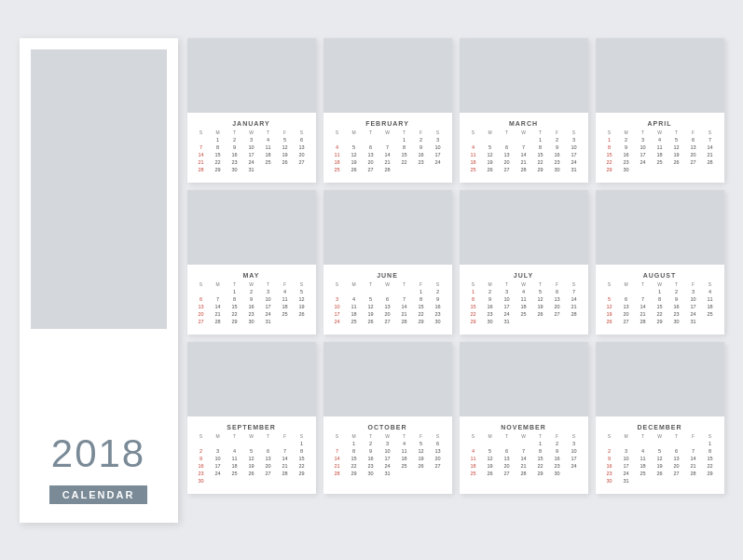 This screenshot has height=560, width=743. Describe the element at coordinates (252, 276) in the screenshot. I see `month-name: MAY` at that location.